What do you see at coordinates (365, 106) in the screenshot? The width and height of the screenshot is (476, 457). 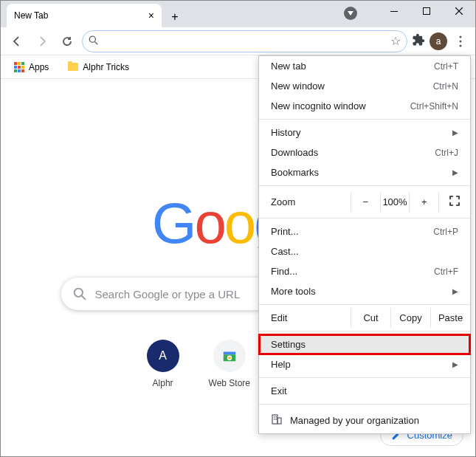 I see `menu-incognito: New incognito windowCtrl+Shift+N` at bounding box center [365, 106].